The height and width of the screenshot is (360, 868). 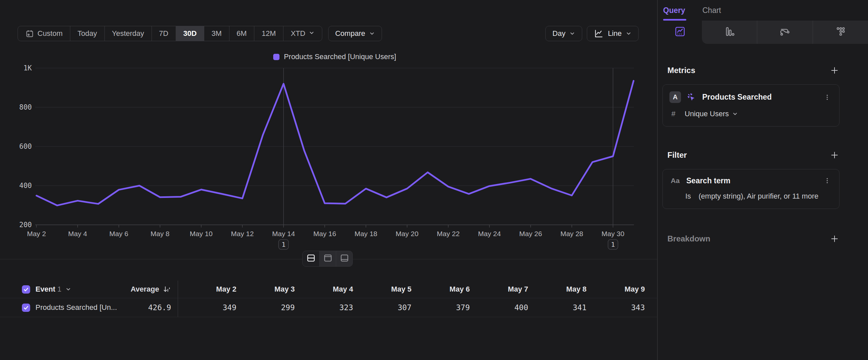 What do you see at coordinates (834, 70) in the screenshot?
I see `add-metric-button` at bounding box center [834, 70].